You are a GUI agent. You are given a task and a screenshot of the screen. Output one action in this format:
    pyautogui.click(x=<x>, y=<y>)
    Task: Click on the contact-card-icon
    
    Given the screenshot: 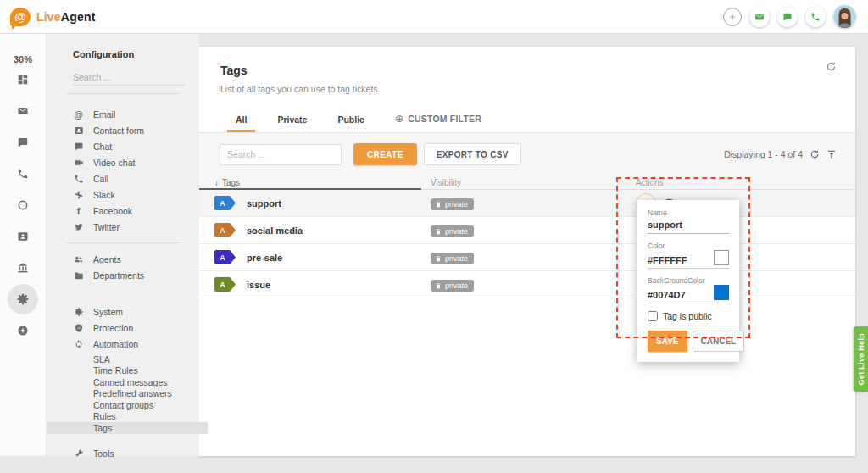 What is the action you would take?
    pyautogui.click(x=23, y=236)
    